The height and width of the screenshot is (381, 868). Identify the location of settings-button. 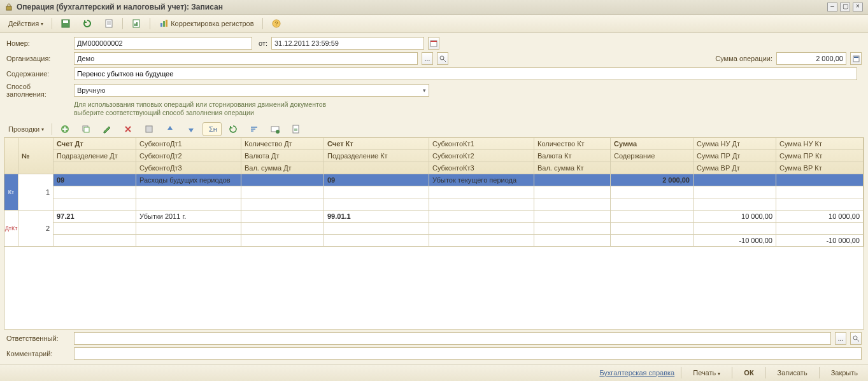
(275, 129).